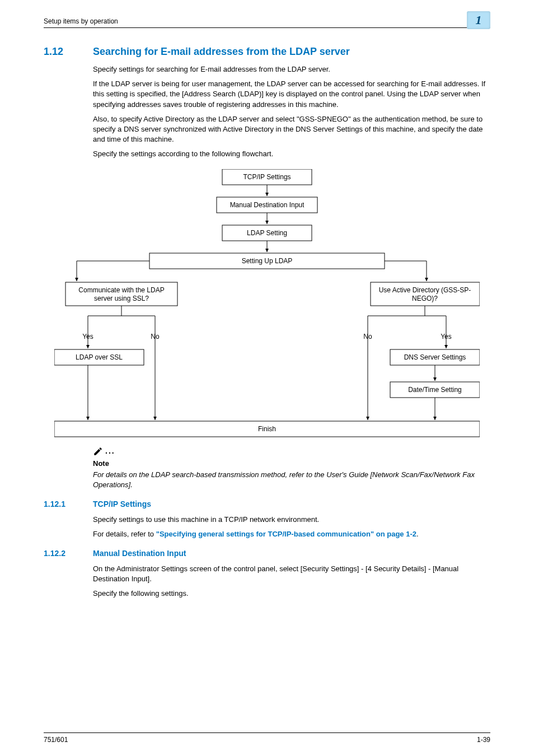 Image resolution: width=534 pixels, height=756 pixels. Describe the element at coordinates (292, 130) in the screenshot. I see `paragraph: Also, to specify Active Directory as the…` at that location.